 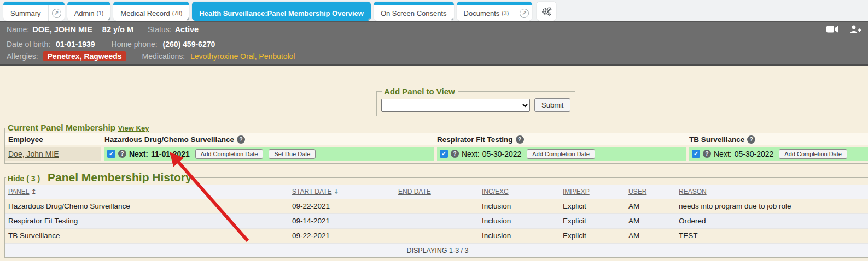 What do you see at coordinates (187, 29) in the screenshot?
I see `patient-status: Active` at bounding box center [187, 29].